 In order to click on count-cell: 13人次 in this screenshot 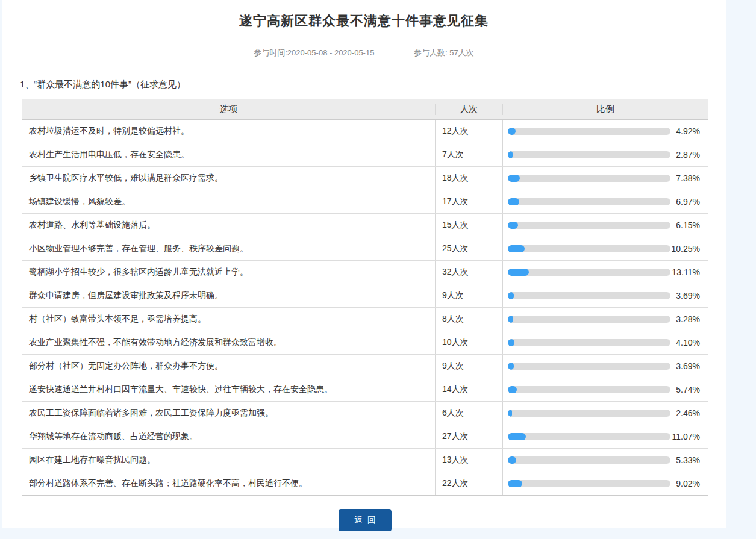, I will do `click(469, 460)`.